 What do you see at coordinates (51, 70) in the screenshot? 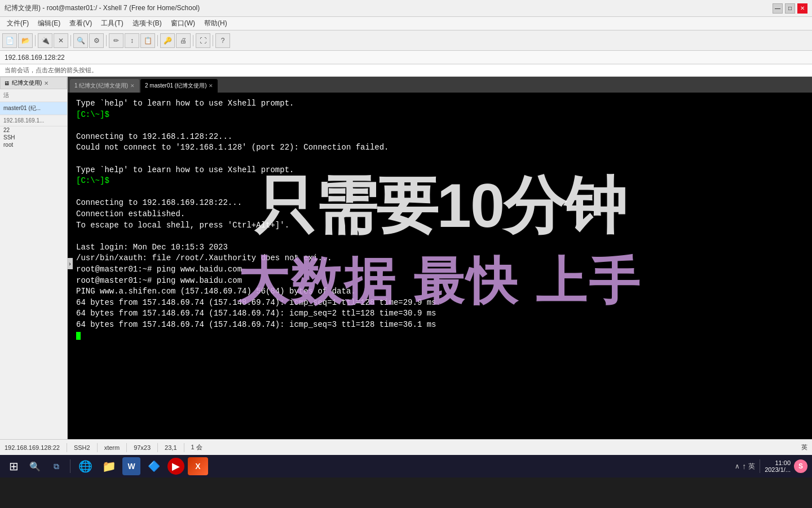
I see `hint-text: 当前会话，点击左侧的箭头按钮。` at bounding box center [51, 70].